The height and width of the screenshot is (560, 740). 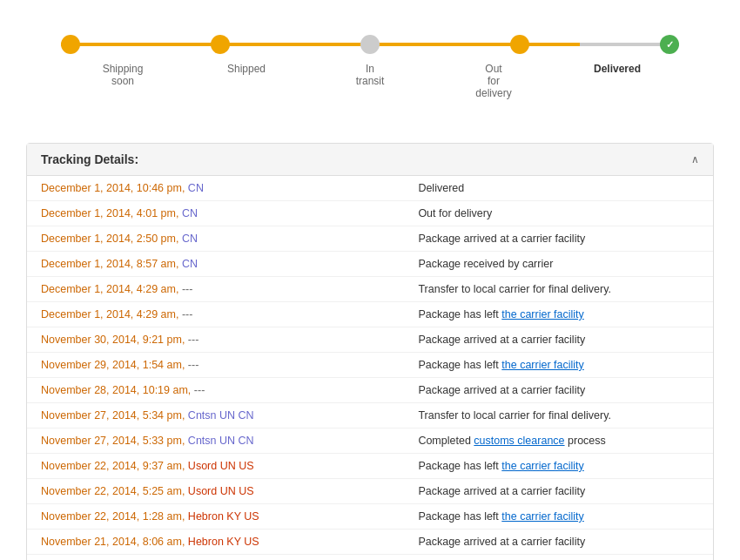 What do you see at coordinates (246, 69) in the screenshot?
I see `label-shipped-text: Shipped` at bounding box center [246, 69].